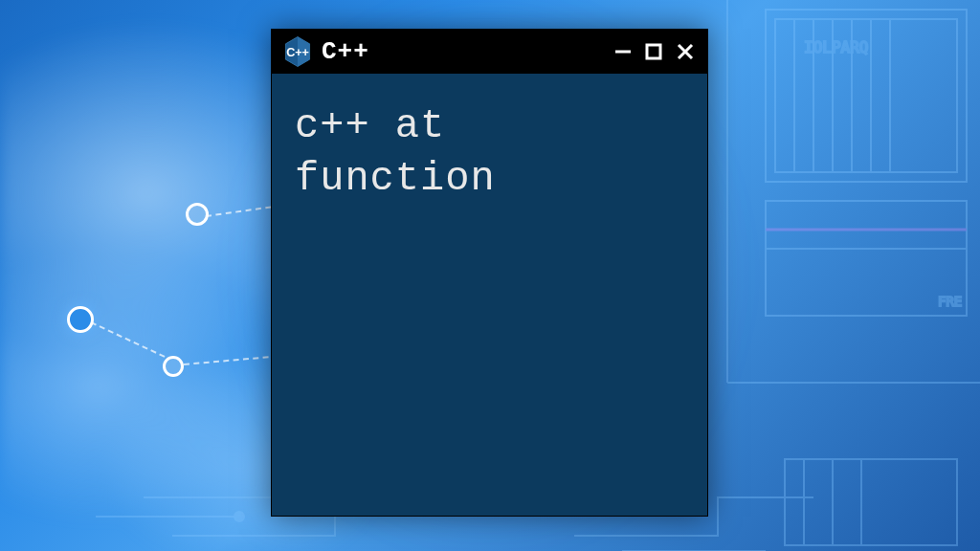 This screenshot has height=551, width=980. I want to click on close-icon, so click(685, 52).